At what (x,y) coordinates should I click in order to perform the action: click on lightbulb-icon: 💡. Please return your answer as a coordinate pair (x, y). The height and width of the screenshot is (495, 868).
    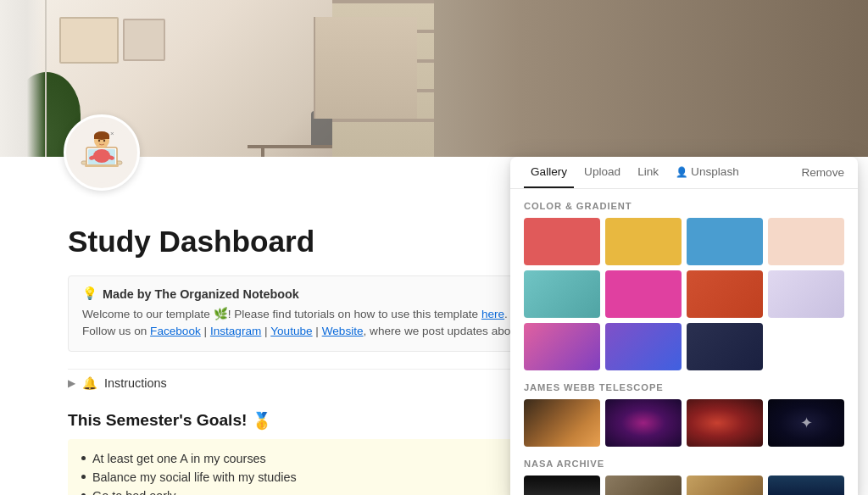
    Looking at the image, I should click on (90, 293).